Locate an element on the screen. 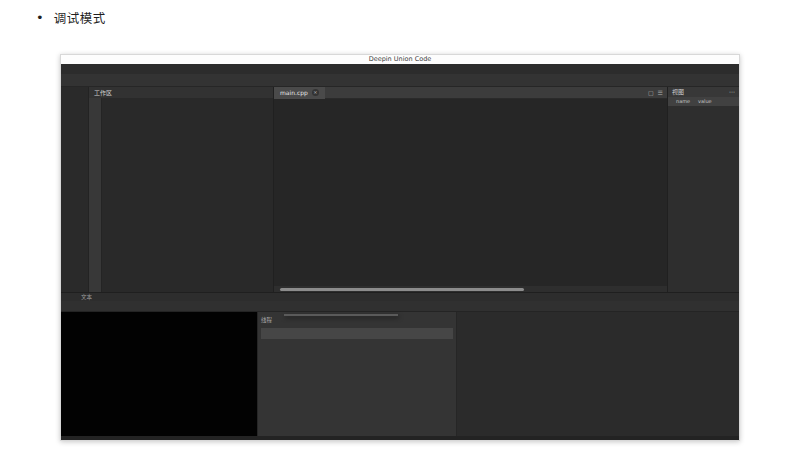  close-tab-icon: × is located at coordinates (316, 92).